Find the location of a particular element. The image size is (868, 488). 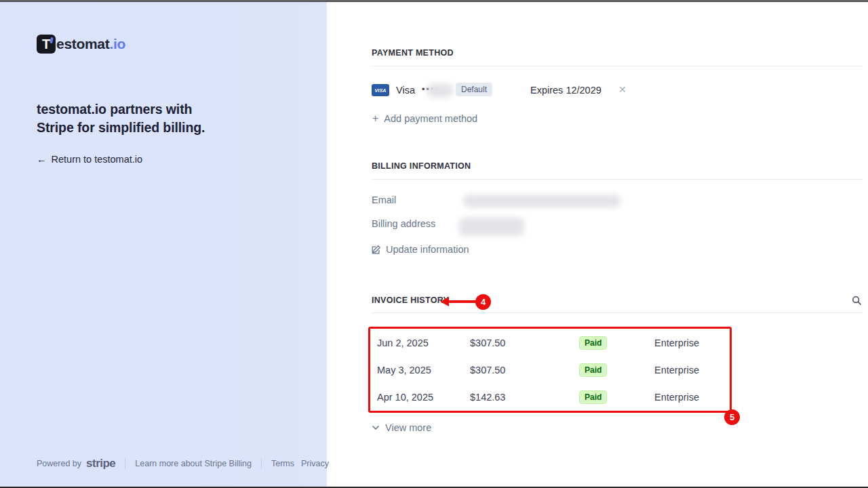

annotation-step-5-badge: 5 is located at coordinates (732, 418).